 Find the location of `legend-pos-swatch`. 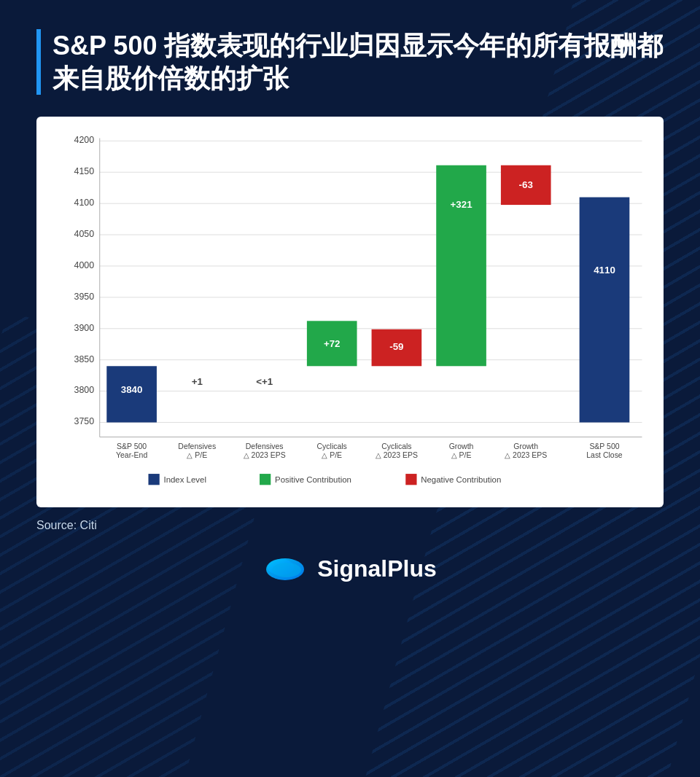

legend-pos-swatch is located at coordinates (265, 480).